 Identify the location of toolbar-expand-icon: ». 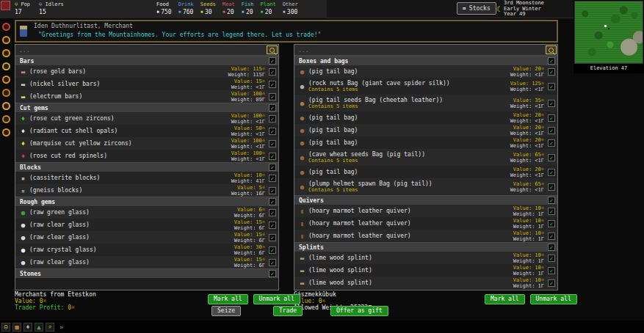
(62, 327).